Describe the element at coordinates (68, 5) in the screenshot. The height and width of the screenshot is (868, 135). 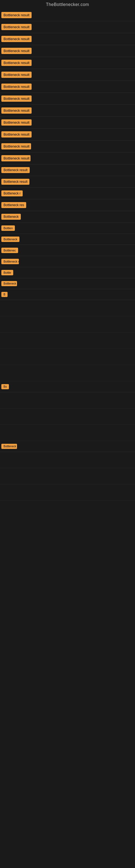
I see `site-title-bar: TheBottlenecker.com` at that location.